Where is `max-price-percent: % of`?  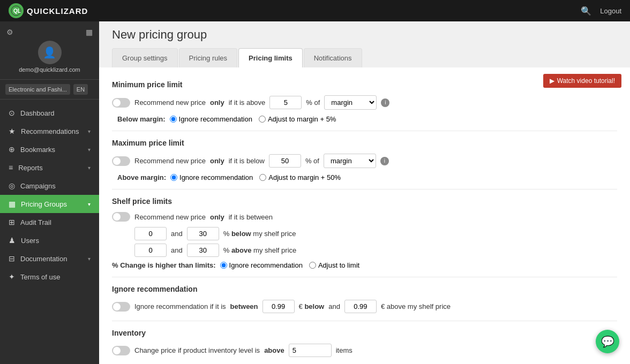
max-price-percent: % of is located at coordinates (312, 161).